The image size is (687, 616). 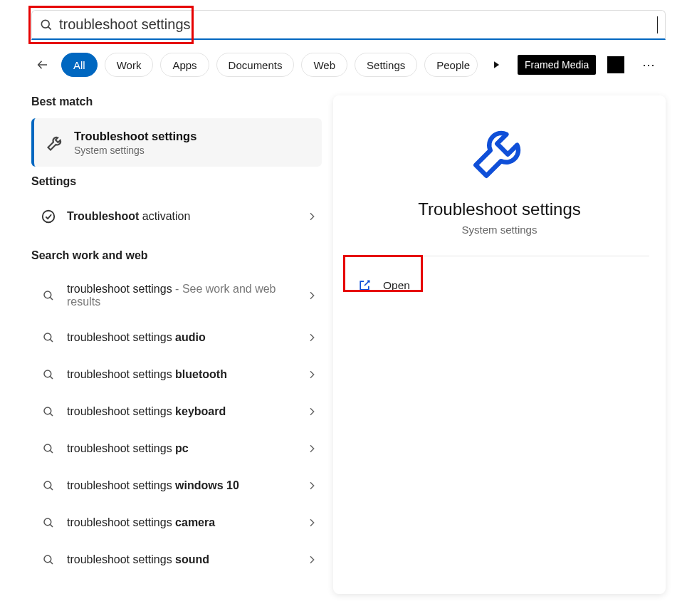 I want to click on wrench-large-icon, so click(x=500, y=152).